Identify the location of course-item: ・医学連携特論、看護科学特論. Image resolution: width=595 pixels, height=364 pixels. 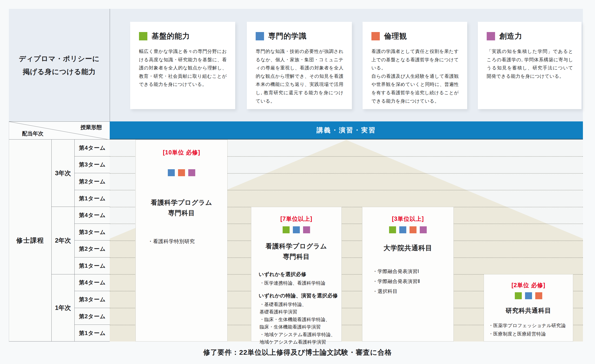
(296, 283).